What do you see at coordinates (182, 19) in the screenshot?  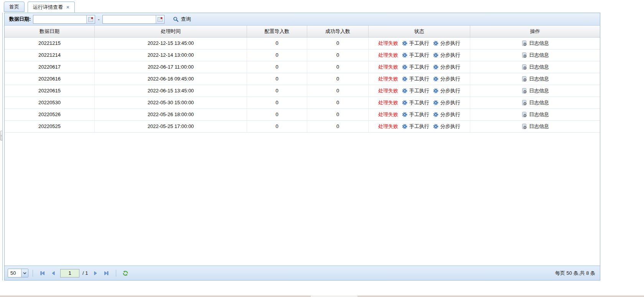 I see `search-button: 查询` at bounding box center [182, 19].